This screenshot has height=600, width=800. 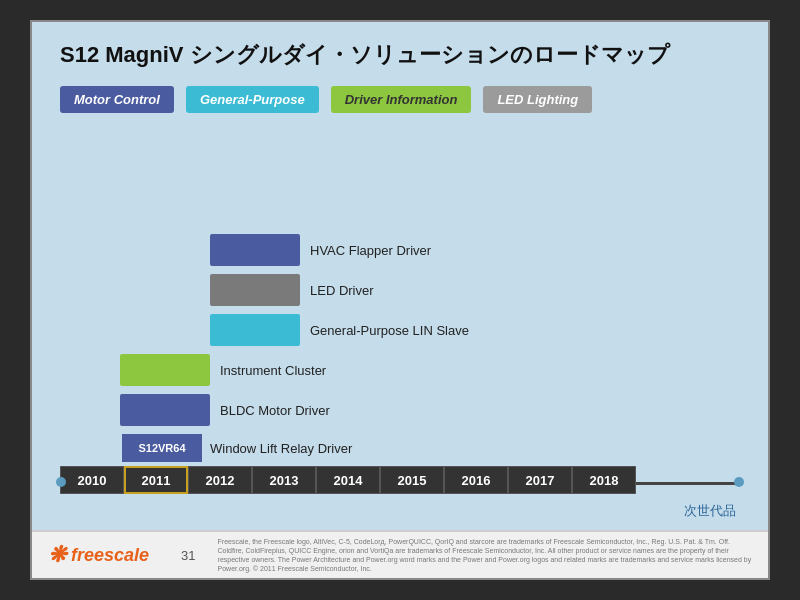 I want to click on legend-led: LED Lighting, so click(x=538, y=100).